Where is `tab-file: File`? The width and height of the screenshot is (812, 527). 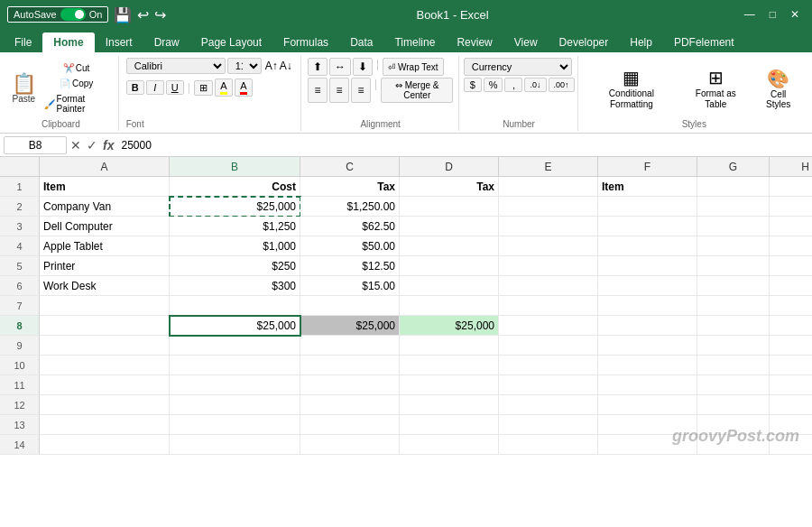 tab-file: File is located at coordinates (23, 42).